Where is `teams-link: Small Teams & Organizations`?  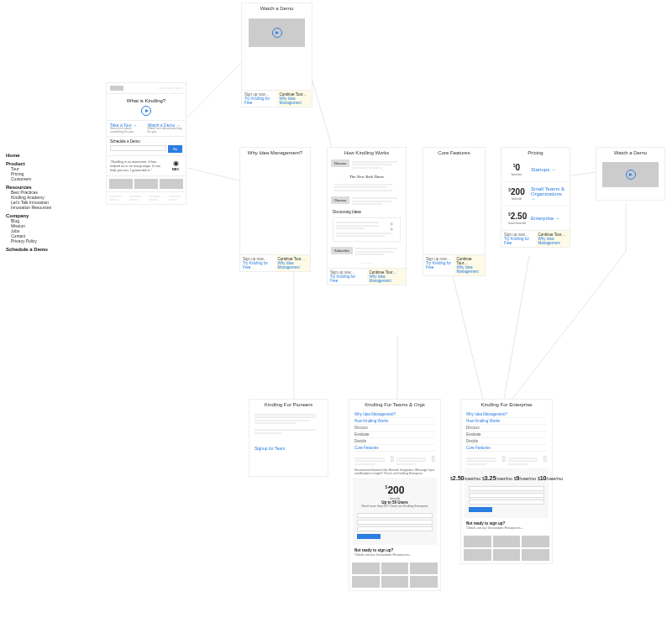
teams-link: Small Teams & Organizations is located at coordinates (549, 194).